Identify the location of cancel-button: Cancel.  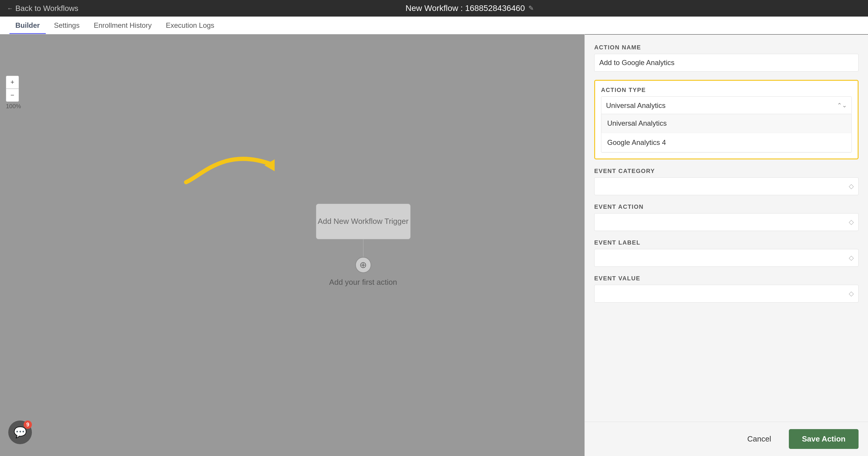
(759, 439).